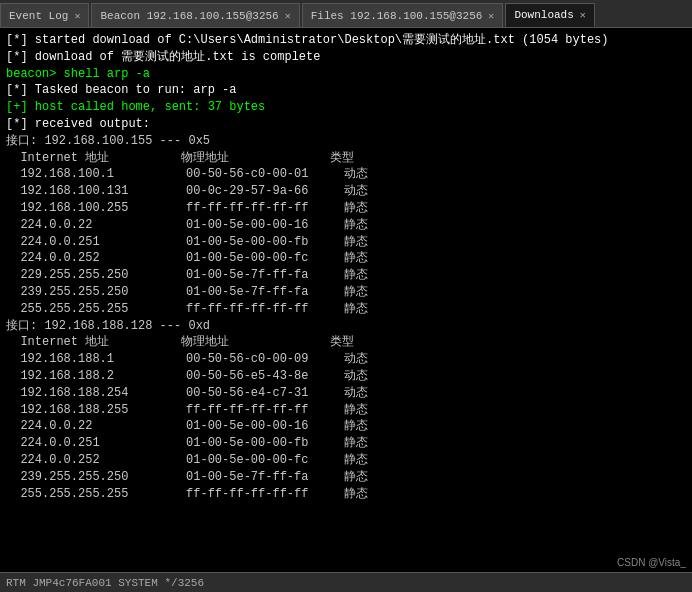 This screenshot has height=592, width=692. Describe the element at coordinates (77, 16) in the screenshot. I see `tab-event-log-close: ✕` at that location.